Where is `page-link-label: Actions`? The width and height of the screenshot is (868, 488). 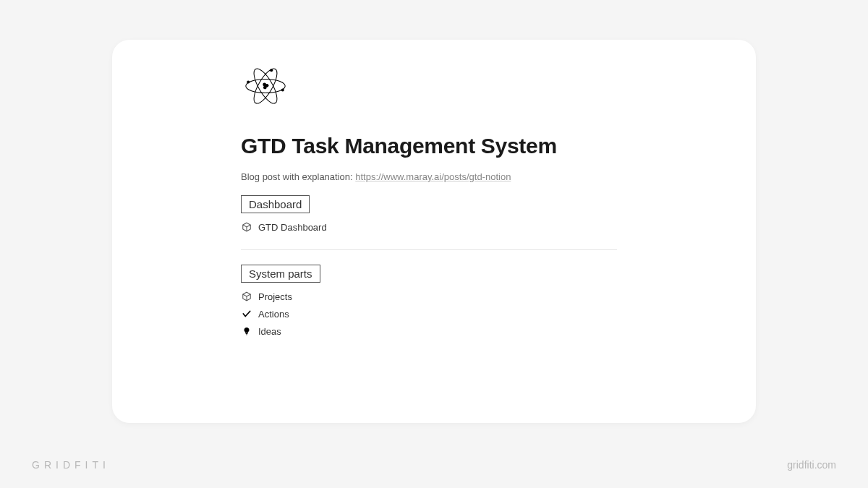
page-link-label: Actions is located at coordinates (273, 314).